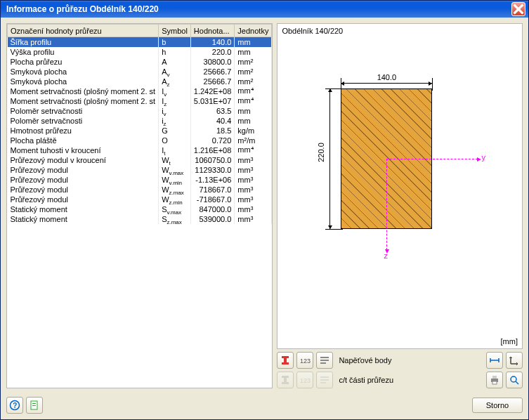  What do you see at coordinates (212, 42) in the screenshot?
I see `cell-value: 140.0` at bounding box center [212, 42].